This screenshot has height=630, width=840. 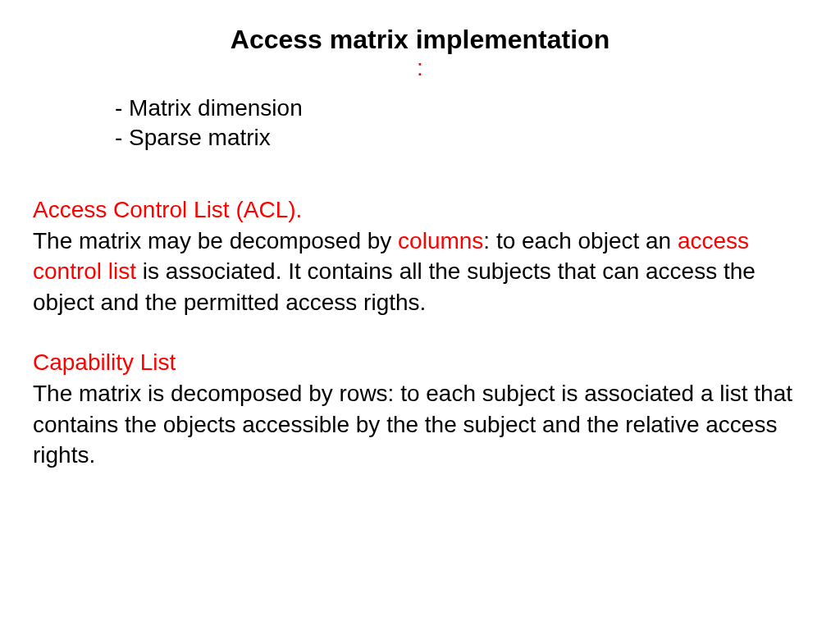 I want to click on title-colon: :, so click(x=420, y=68).